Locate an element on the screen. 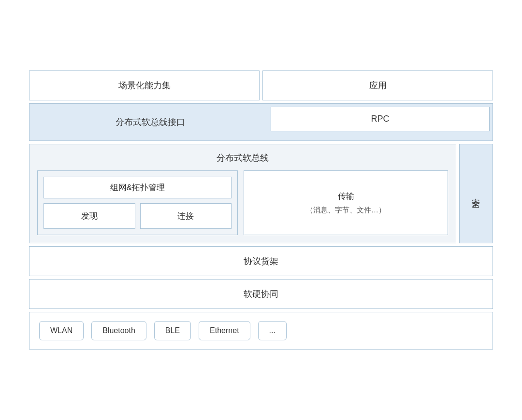  network-topology-label: 组网&拓扑管理 is located at coordinates (137, 187).